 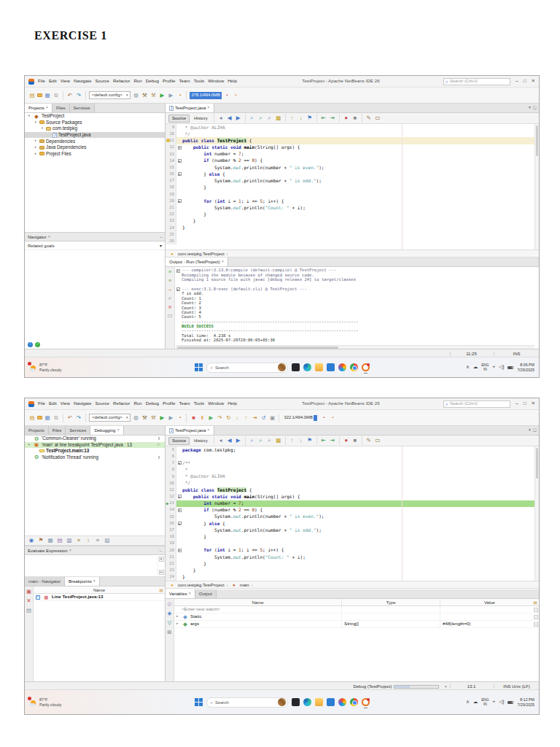 I want to click on history-view-button: History, so click(x=201, y=441).